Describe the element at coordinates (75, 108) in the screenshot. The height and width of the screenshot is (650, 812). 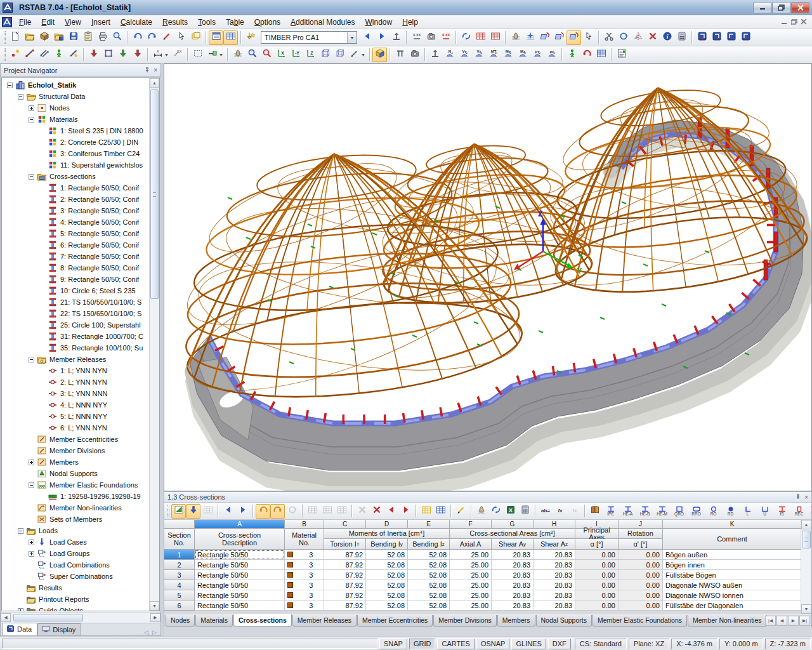
I see `tree-item-nodes: Nodes` at that location.